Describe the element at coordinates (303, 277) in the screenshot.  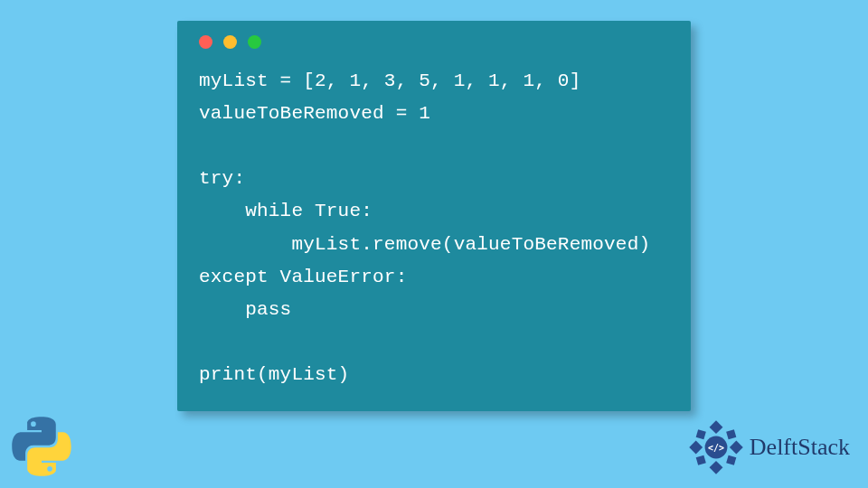
I see `code-line: except ValueError:` at that location.